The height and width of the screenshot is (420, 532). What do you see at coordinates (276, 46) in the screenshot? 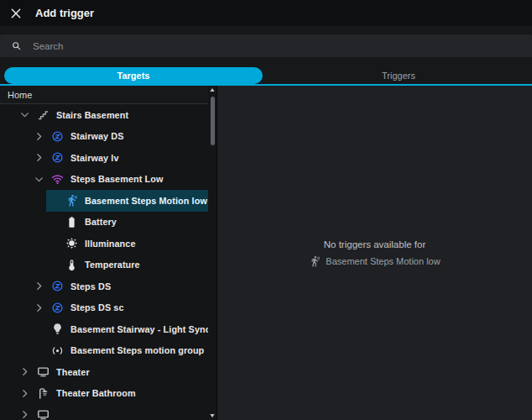
I see `search-input` at bounding box center [276, 46].